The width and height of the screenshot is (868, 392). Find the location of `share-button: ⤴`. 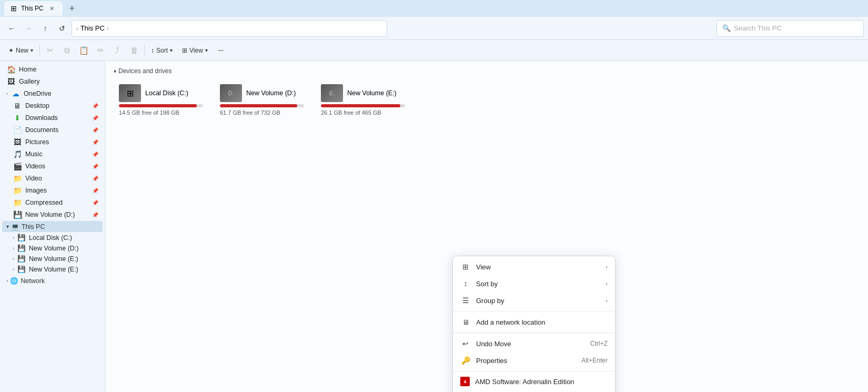

share-button: ⤴ is located at coordinates (117, 51).